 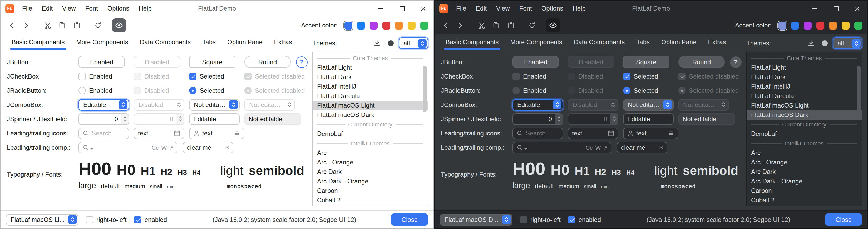 What do you see at coordinates (38, 42) in the screenshot?
I see `tab-basic-components: Basic Components` at bounding box center [38, 42].